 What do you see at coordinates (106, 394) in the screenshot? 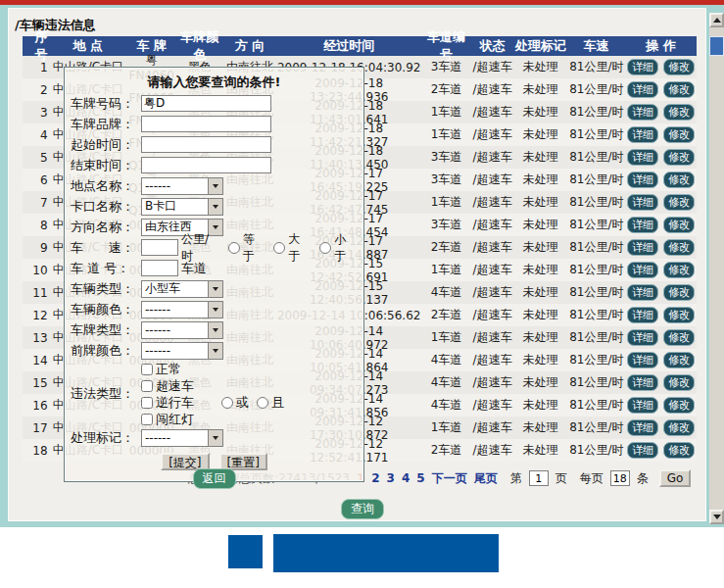
I see `violation-type-label: 违法类型：` at bounding box center [106, 394].